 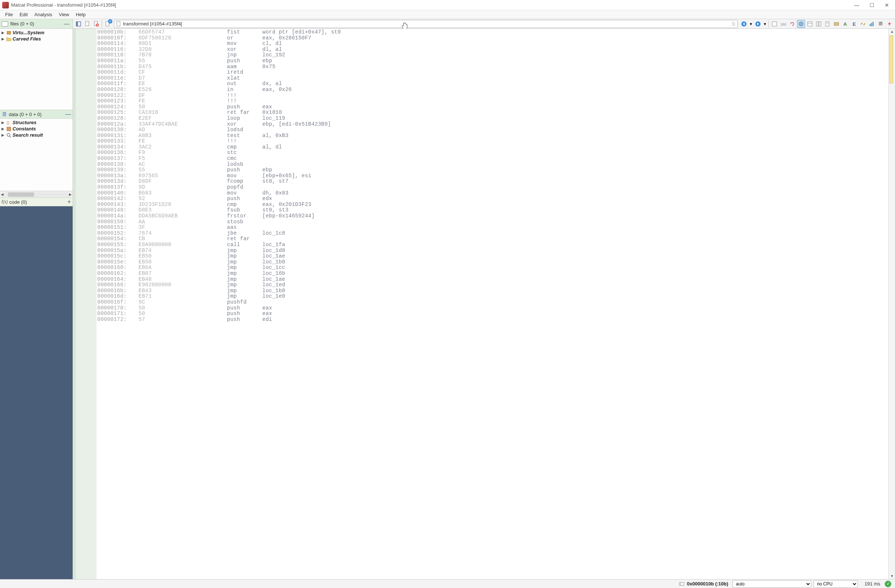 I want to click on toolbar-view-db, so click(x=881, y=24).